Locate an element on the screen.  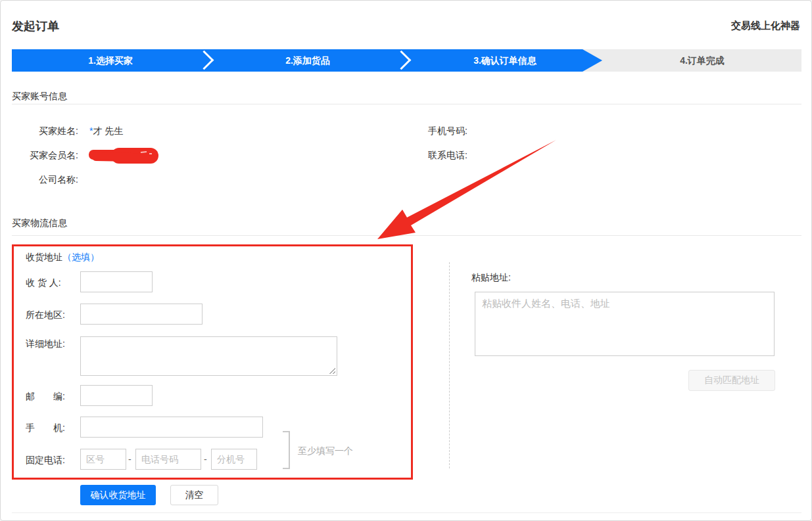
zip-label: 邮 编: is located at coordinates (45, 397).